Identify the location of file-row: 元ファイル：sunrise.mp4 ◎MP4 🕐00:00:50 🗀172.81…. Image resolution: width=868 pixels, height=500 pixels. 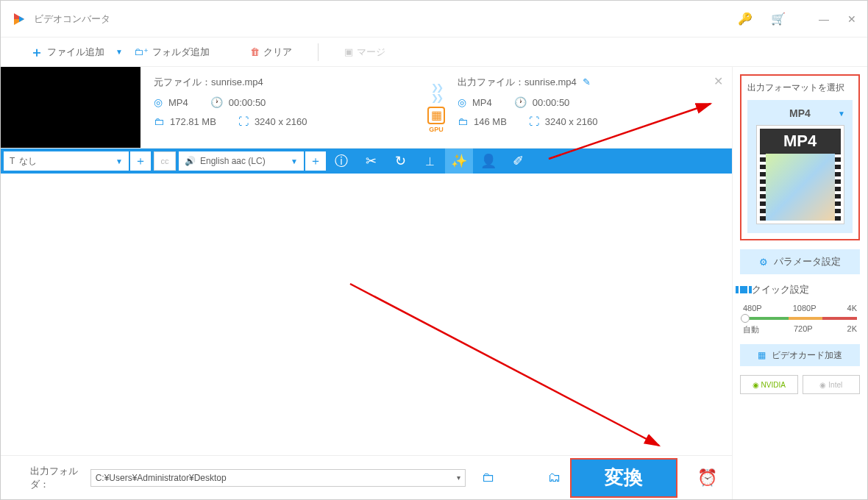
(366, 107).